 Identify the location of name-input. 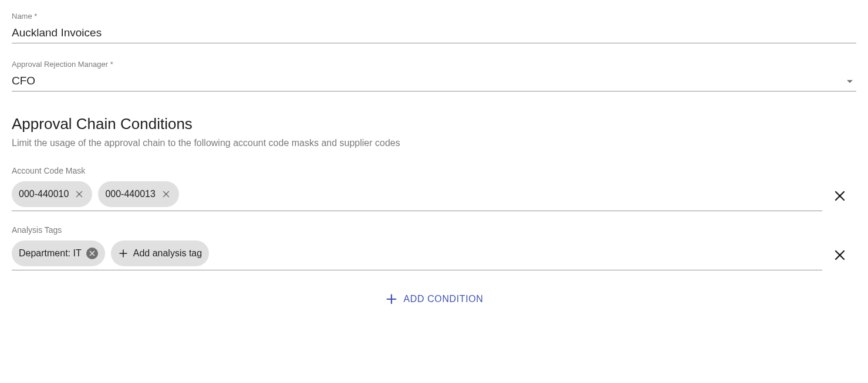
(434, 34).